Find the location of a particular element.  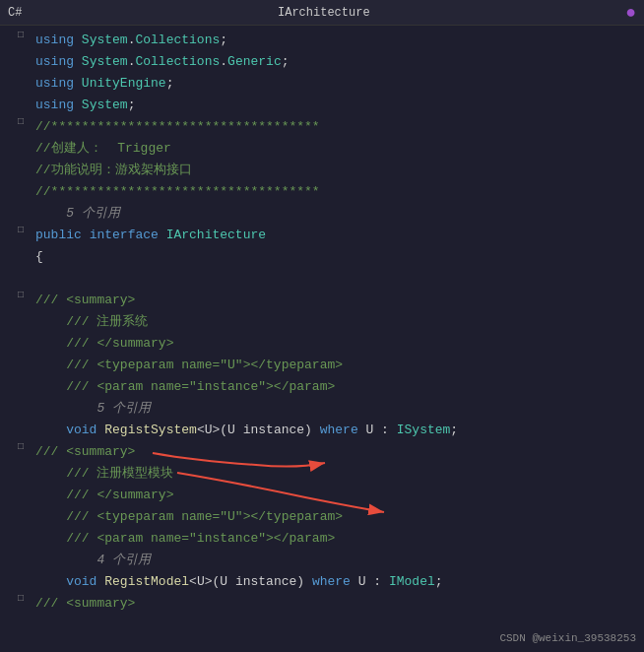

line-content: using System; is located at coordinates (338, 105).